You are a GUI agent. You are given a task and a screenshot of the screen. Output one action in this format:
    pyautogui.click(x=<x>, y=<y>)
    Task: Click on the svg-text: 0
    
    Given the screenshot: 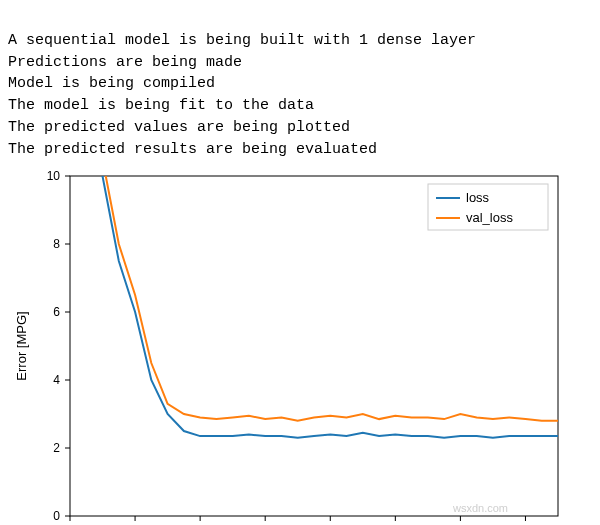 What is the action you would take?
    pyautogui.click(x=56, y=516)
    